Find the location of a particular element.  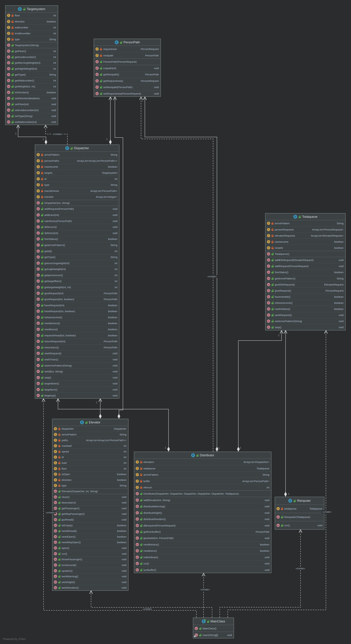

method-row: mgetMorningWeight(int)int is located at coordinates (32, 63).